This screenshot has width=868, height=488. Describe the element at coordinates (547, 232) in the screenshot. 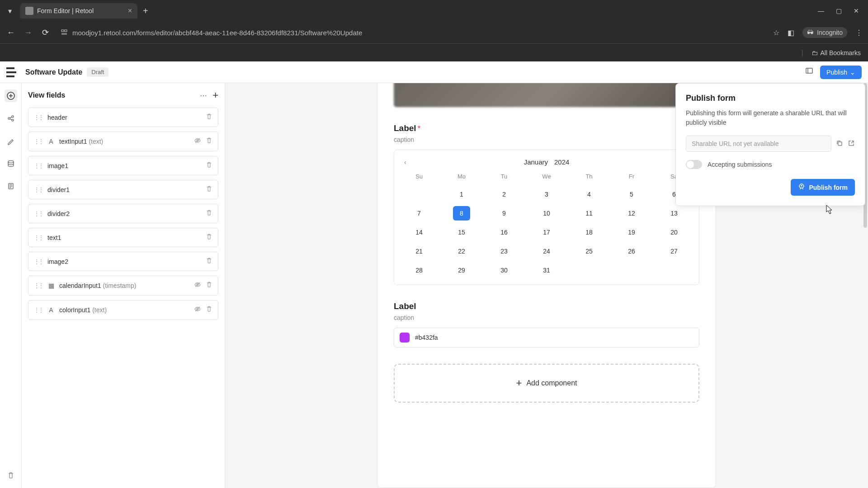

I see `calendar-day: 17` at that location.